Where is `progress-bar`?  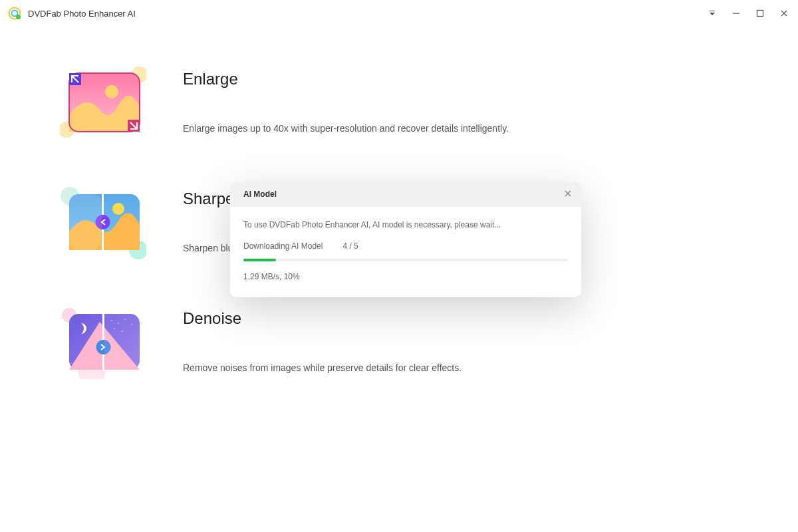
progress-bar is located at coordinates (406, 260).